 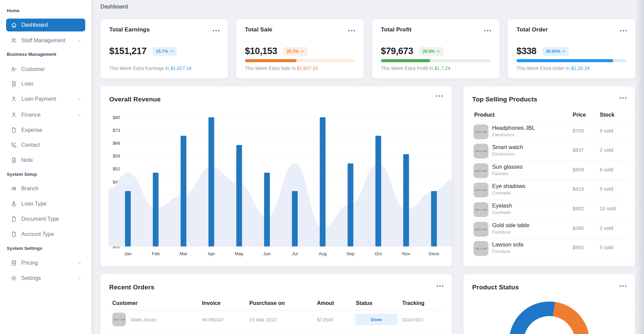 I want to click on sidebar-item-note: Note, so click(x=46, y=160).